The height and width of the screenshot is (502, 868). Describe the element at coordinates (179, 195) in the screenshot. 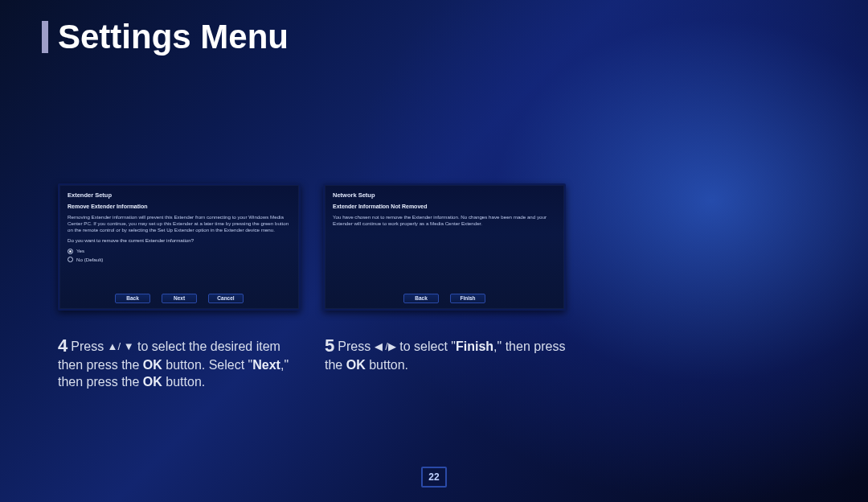

I see `panel-title: Extender Setup` at that location.